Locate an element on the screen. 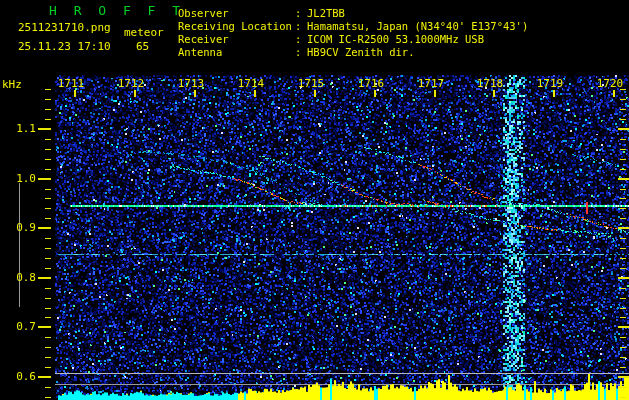  info-row: Observer:JL2TBB is located at coordinates (353, 14).